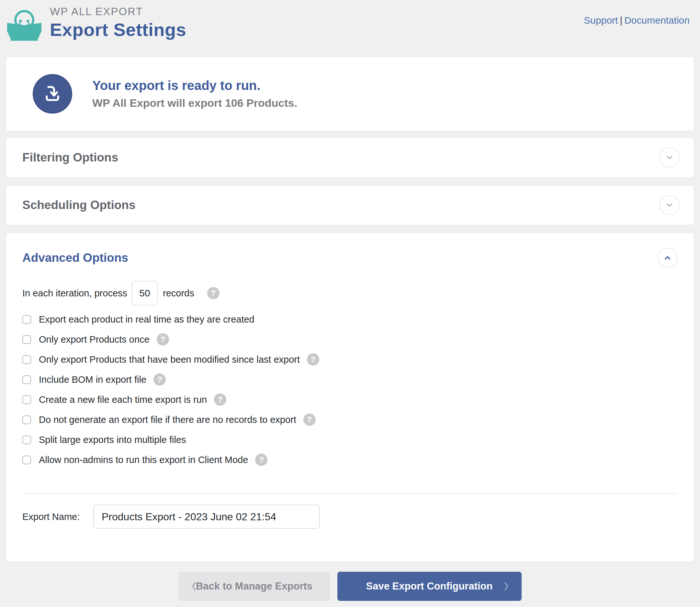 This screenshot has width=700, height=607. I want to click on header: WP ALL EXPORT Export Settings Support|Do…, so click(350, 28).